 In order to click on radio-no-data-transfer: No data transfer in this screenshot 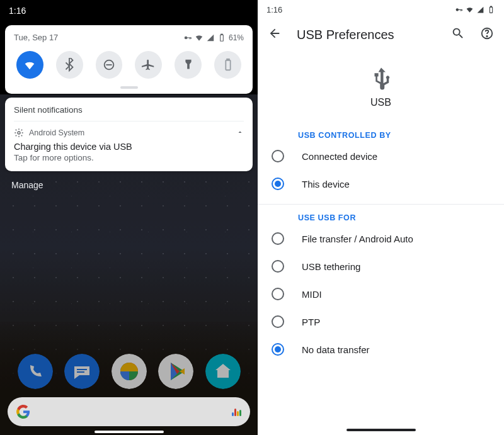, I will do `click(383, 349)`.